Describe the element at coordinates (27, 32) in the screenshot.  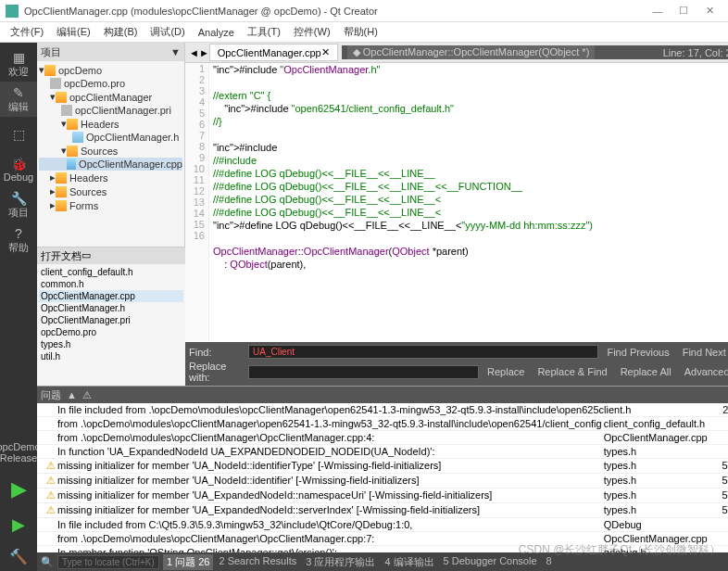
I see `menu-item: 文件(F)` at that location.